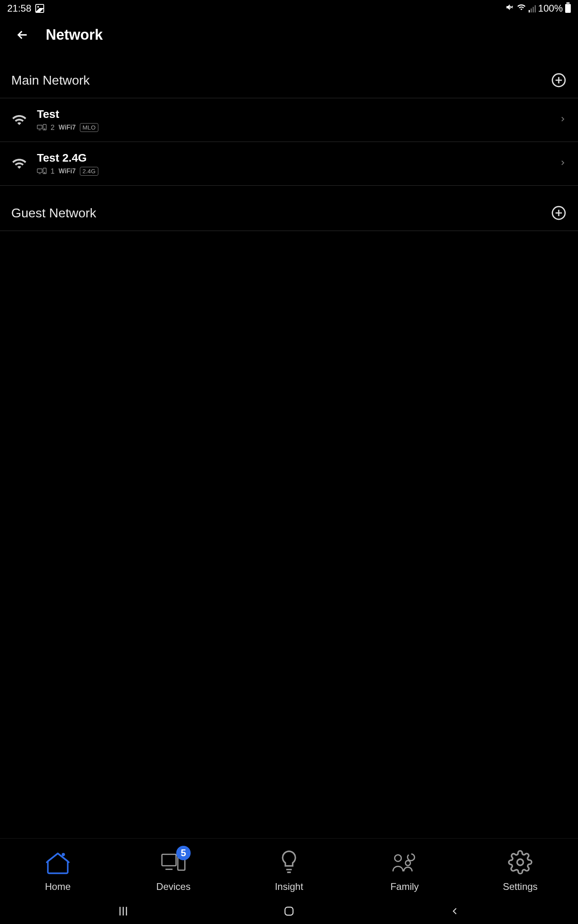 Image resolution: width=578 pixels, height=924 pixels. What do you see at coordinates (289, 871) in the screenshot?
I see `nav-insight: Insight` at bounding box center [289, 871].